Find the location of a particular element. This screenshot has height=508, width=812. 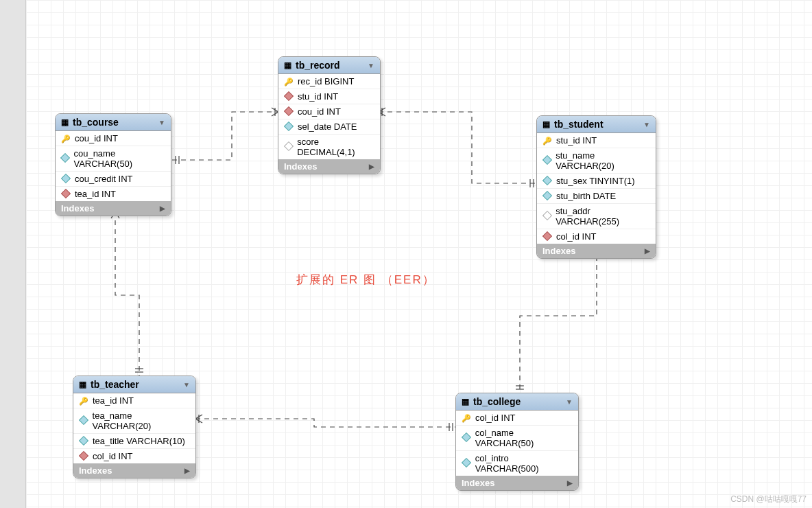

entity-tb-student: ▦ tb_student ▼ stu_id INT stu_name VARCH… is located at coordinates (597, 187).